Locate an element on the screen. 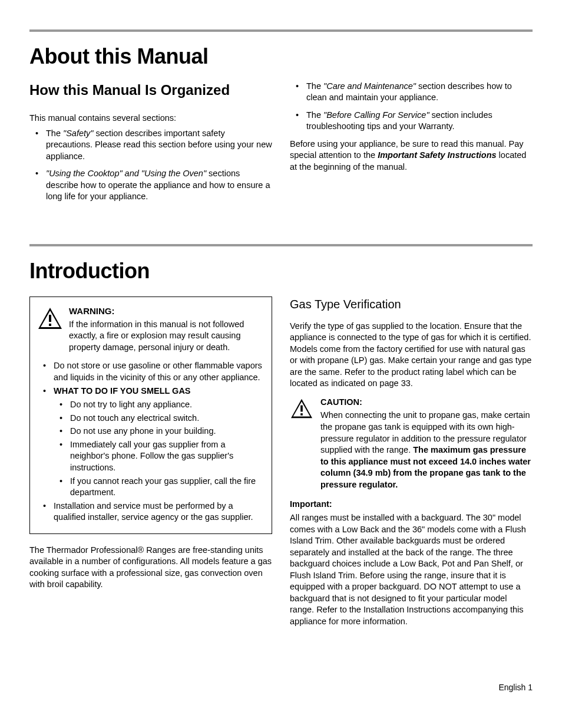  warning-header-text: WARNING: If the information in this manu… is located at coordinates (167, 330).